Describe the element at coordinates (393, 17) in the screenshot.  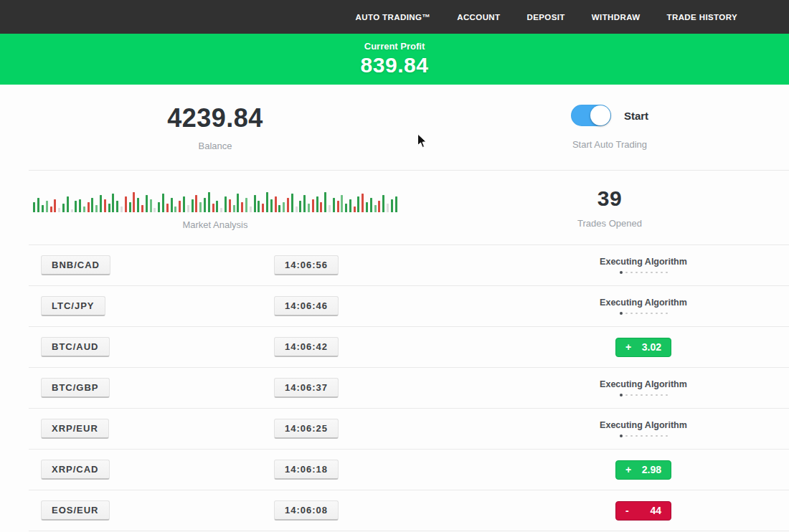
I see `nav-item-auto-trading: AUTO TRADING™` at that location.